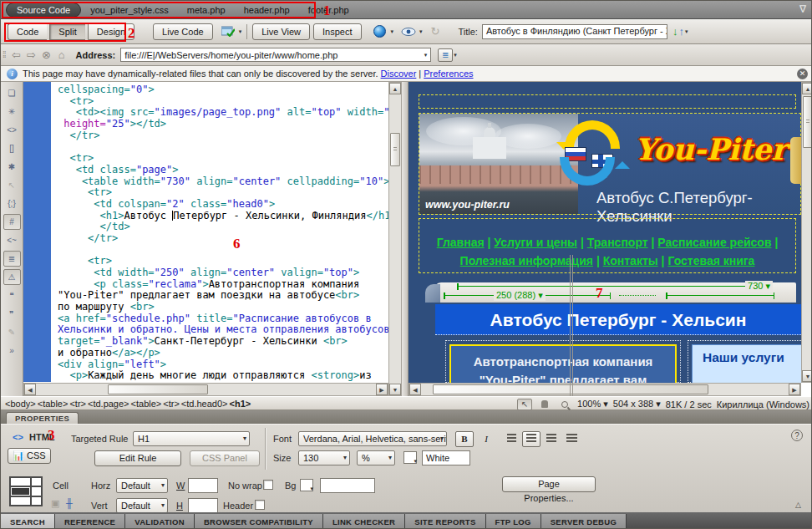  What do you see at coordinates (714, 242) in the screenshot?
I see `site-nav-link: Расписание рейсов` at bounding box center [714, 242].